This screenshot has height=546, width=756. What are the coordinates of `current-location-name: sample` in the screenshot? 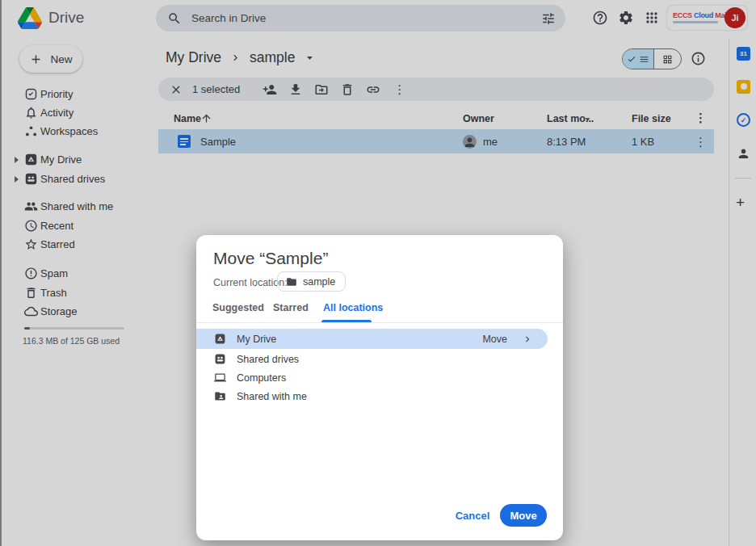 It's located at (319, 282).